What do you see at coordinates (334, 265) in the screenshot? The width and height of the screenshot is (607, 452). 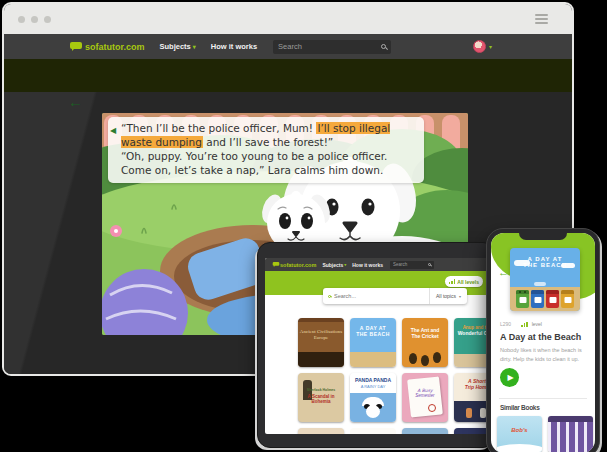 I see `nav-item-subjects: Subjects▾` at bounding box center [334, 265].